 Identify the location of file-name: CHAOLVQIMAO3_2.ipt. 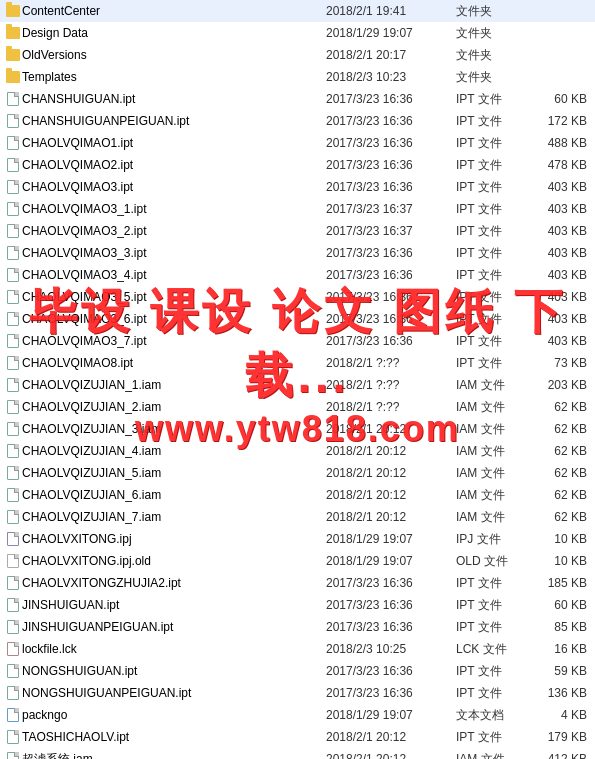
(174, 231).